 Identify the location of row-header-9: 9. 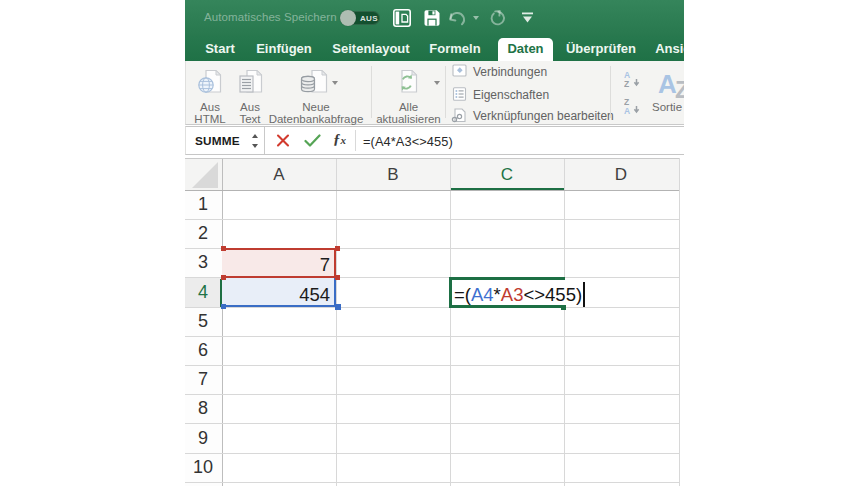
(203, 438).